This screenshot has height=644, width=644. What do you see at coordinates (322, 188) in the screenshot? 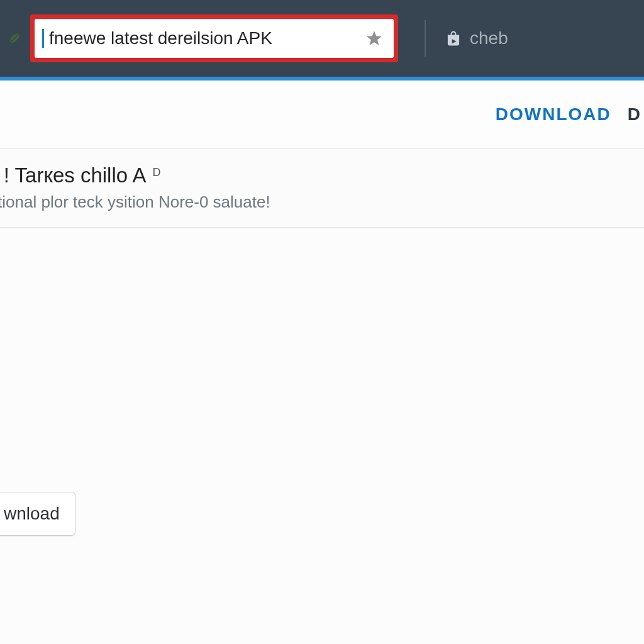
I see `promo-banner: ed ! Tarкes chillo AD srotional plor tec…` at bounding box center [322, 188].